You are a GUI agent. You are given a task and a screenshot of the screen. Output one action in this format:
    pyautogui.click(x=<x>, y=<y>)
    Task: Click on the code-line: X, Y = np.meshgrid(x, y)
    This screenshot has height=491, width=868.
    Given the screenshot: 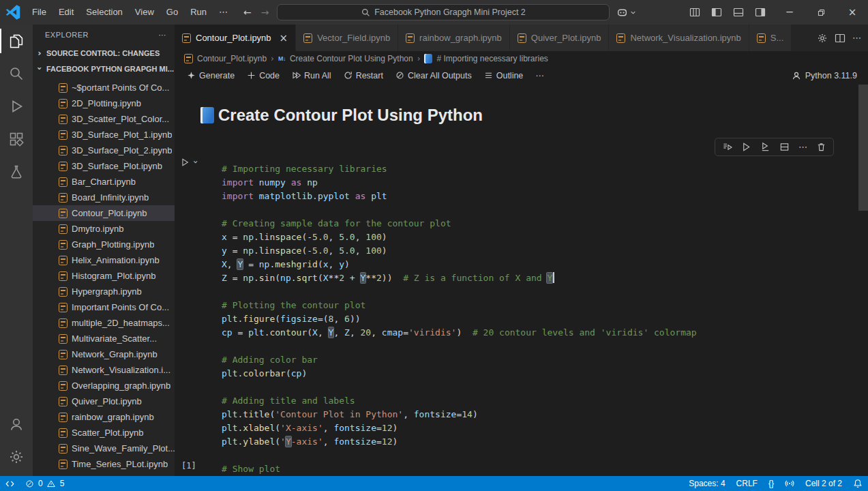 What is the action you would take?
    pyautogui.click(x=530, y=265)
    